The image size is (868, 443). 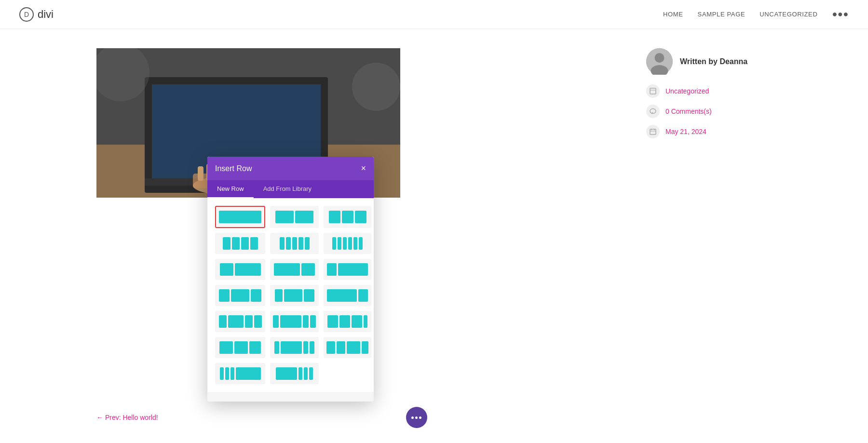 What do you see at coordinates (294, 217) in the screenshot?
I see `layout-2col` at bounding box center [294, 217].